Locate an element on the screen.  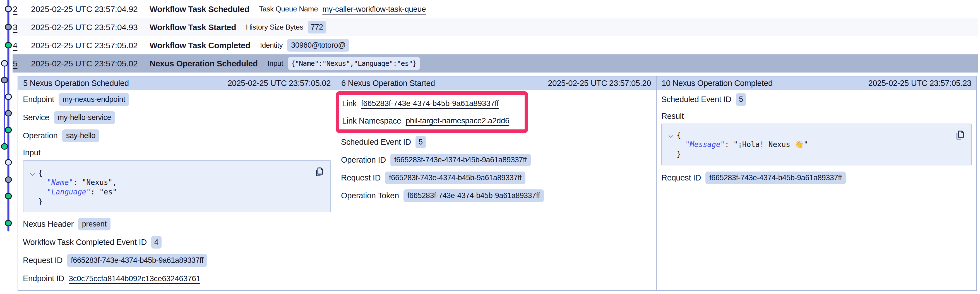
history-size-badge: 772 is located at coordinates (317, 27).